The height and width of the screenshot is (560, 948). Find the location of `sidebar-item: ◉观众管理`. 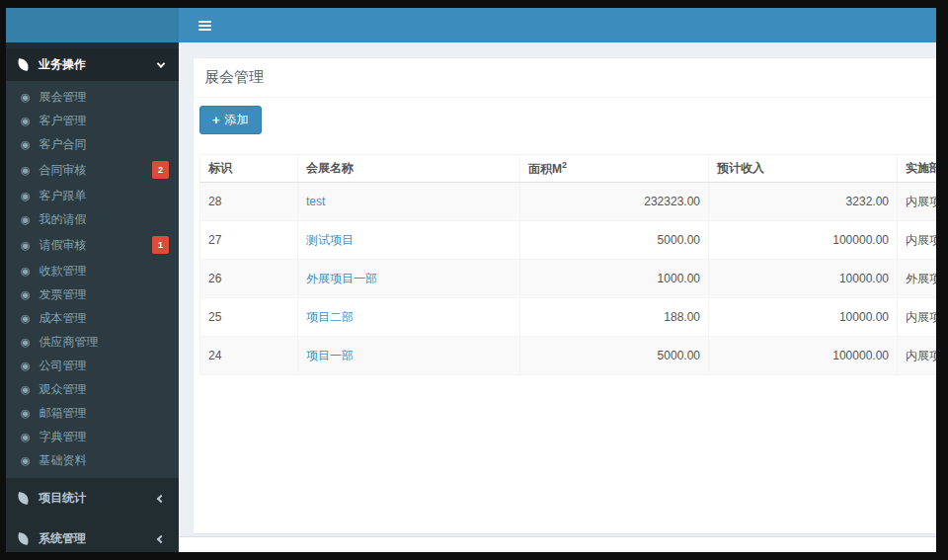

sidebar-item: ◉观众管理 is located at coordinates (93, 389).